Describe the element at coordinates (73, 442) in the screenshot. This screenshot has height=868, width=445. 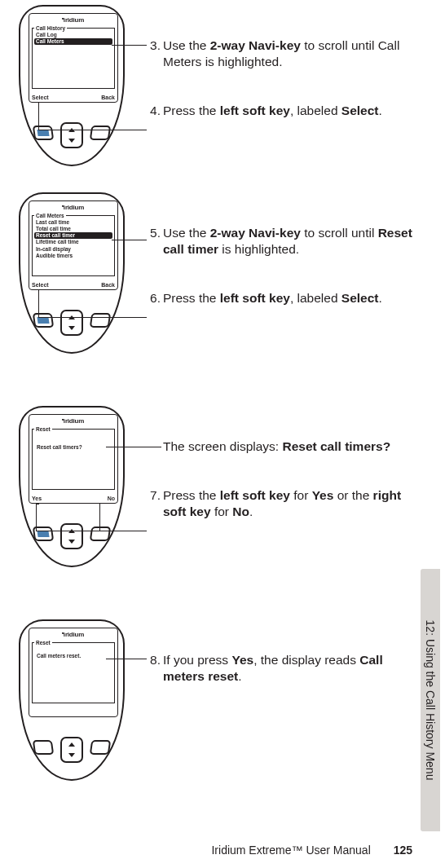
I see `screen-message: Reset call timers?` at that location.